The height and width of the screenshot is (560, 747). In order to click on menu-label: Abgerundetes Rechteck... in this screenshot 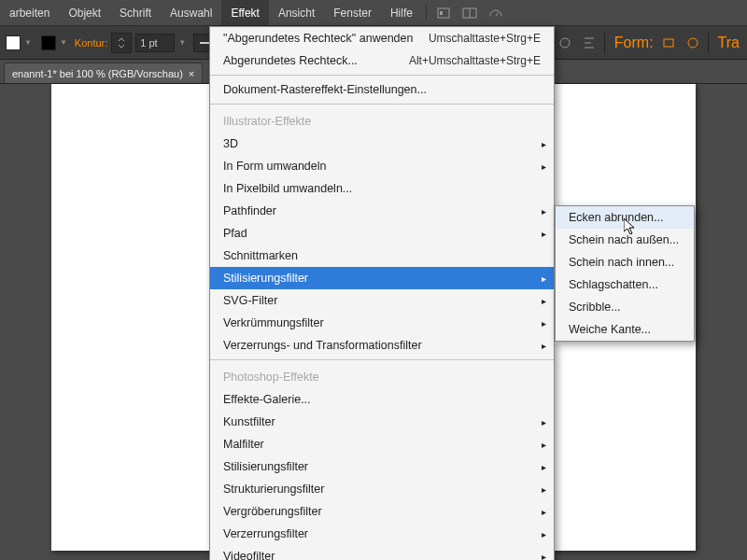, I will do `click(290, 61)`.